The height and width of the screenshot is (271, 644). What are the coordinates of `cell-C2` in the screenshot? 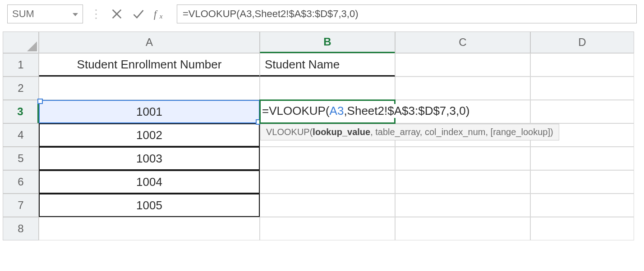 It's located at (463, 88).